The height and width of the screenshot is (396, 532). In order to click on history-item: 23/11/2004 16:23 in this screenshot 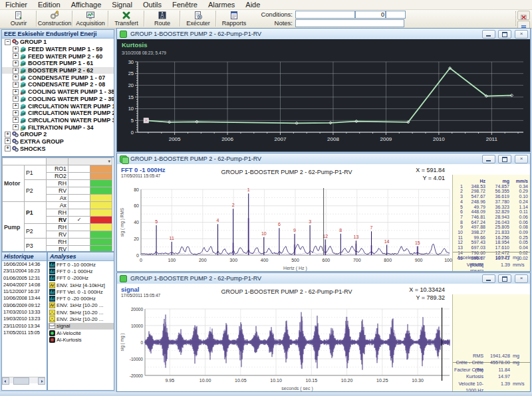, I will do `click(24, 271)`.